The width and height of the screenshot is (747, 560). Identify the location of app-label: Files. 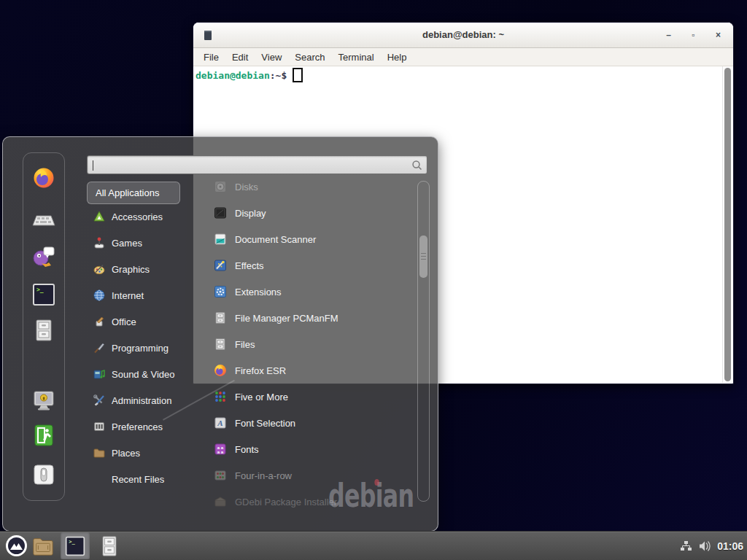
(245, 344).